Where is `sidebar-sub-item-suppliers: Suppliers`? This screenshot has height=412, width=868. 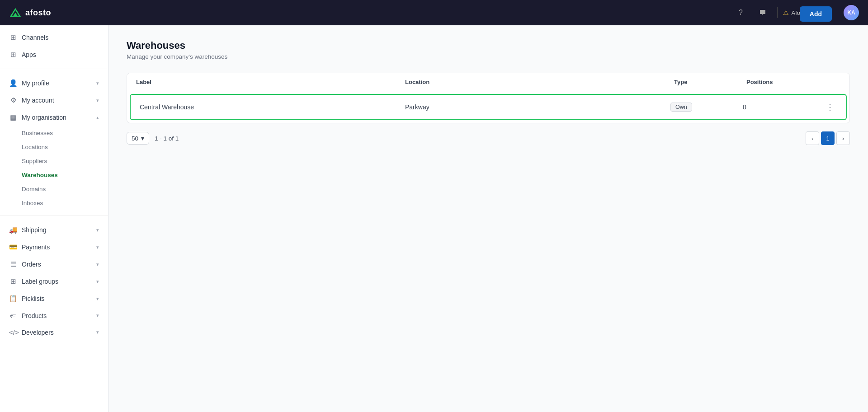
sidebar-sub-item-suppliers: Suppliers is located at coordinates (65, 161).